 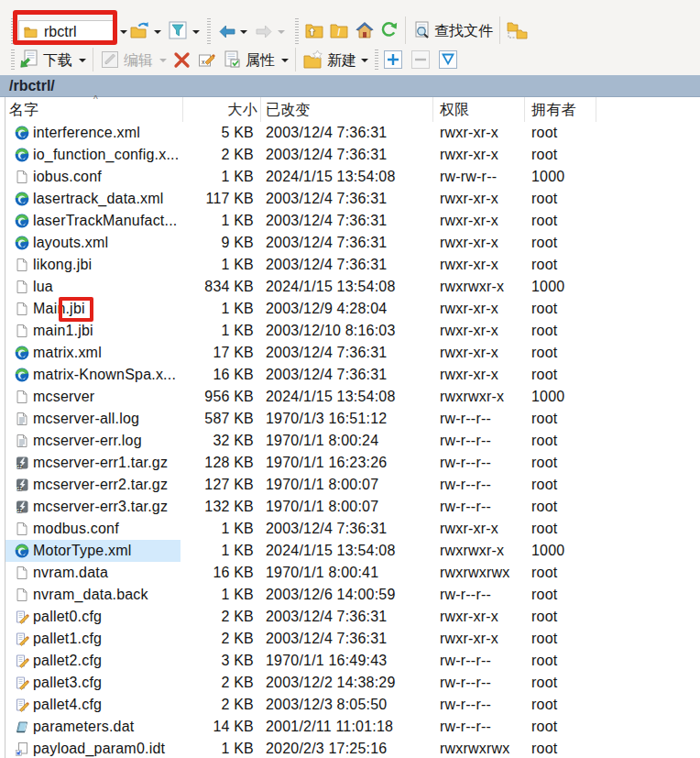 I want to click on back-history-caret, so click(x=244, y=32).